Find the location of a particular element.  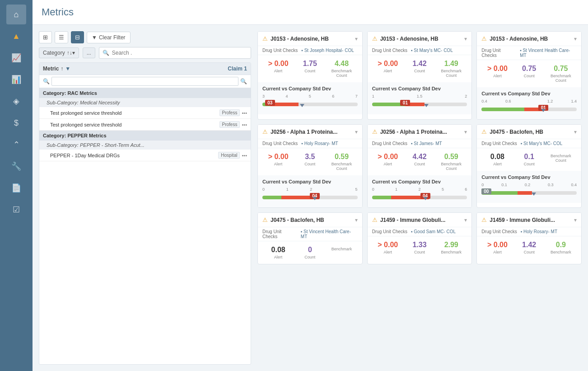

metric-search-input is located at coordinates (145, 81).